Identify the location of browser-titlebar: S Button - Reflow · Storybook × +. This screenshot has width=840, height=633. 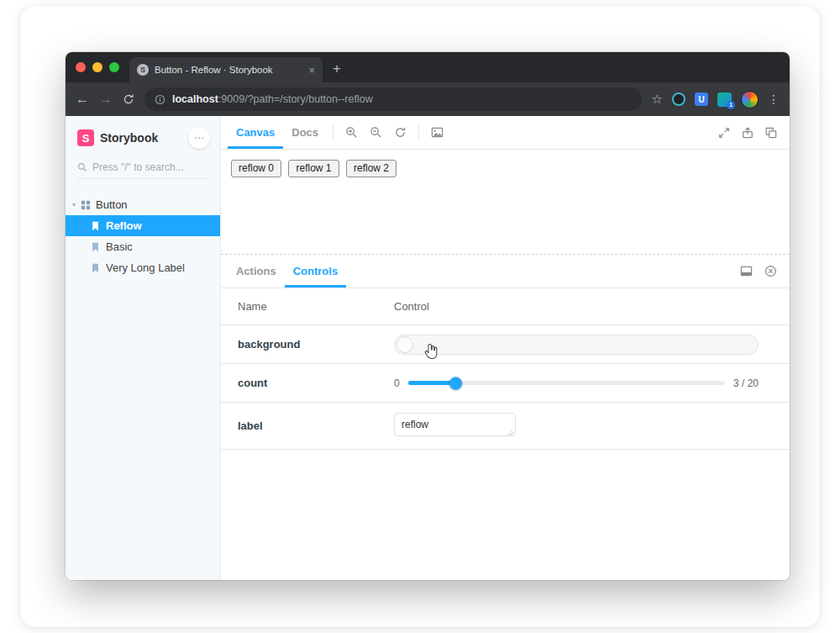
(428, 67).